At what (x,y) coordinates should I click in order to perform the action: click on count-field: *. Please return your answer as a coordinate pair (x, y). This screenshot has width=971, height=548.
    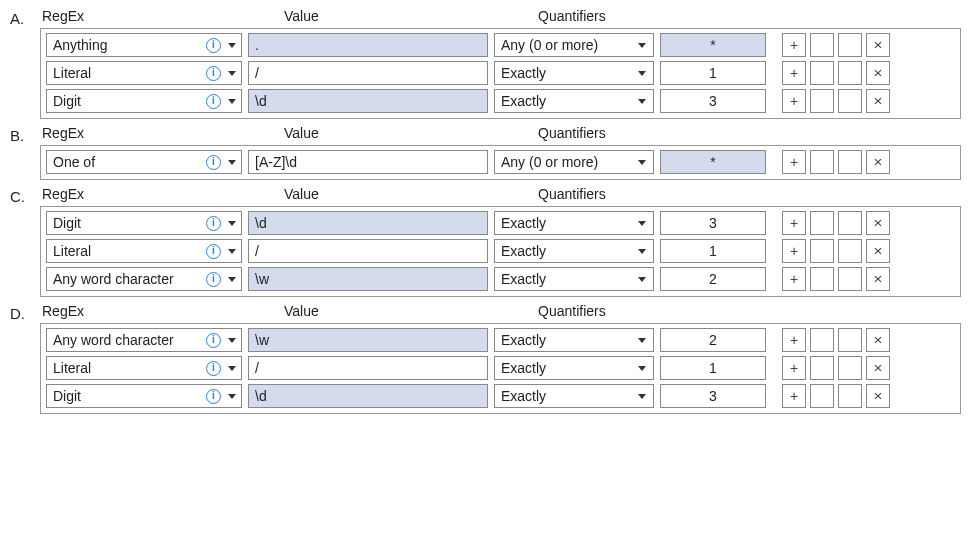
    Looking at the image, I should click on (713, 162).